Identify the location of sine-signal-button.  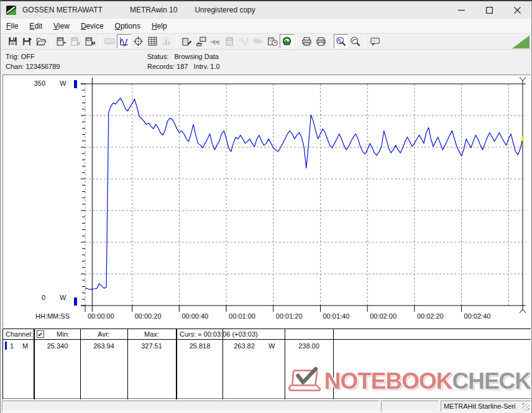
(244, 41).